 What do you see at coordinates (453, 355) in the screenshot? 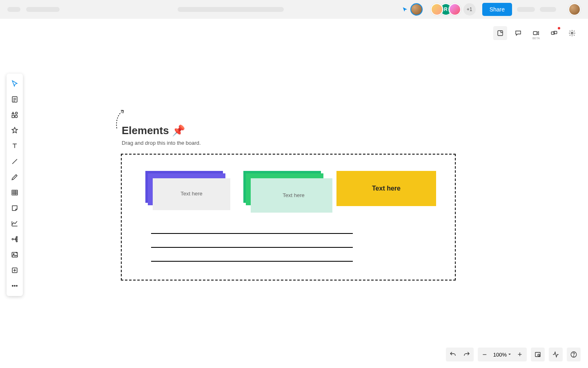
I see `undo-button` at bounding box center [453, 355].